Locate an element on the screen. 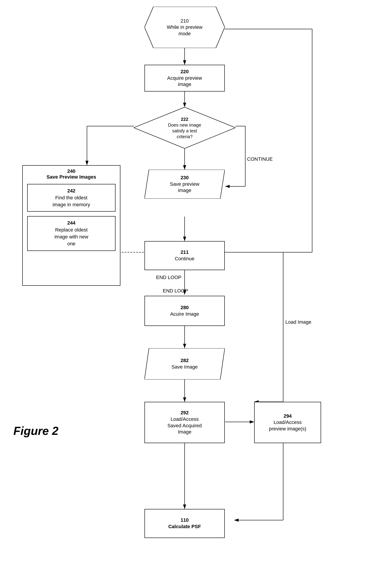 Image resolution: width=369 pixels, height=588 pixels. node-282: 282 Save Image is located at coordinates (185, 364).